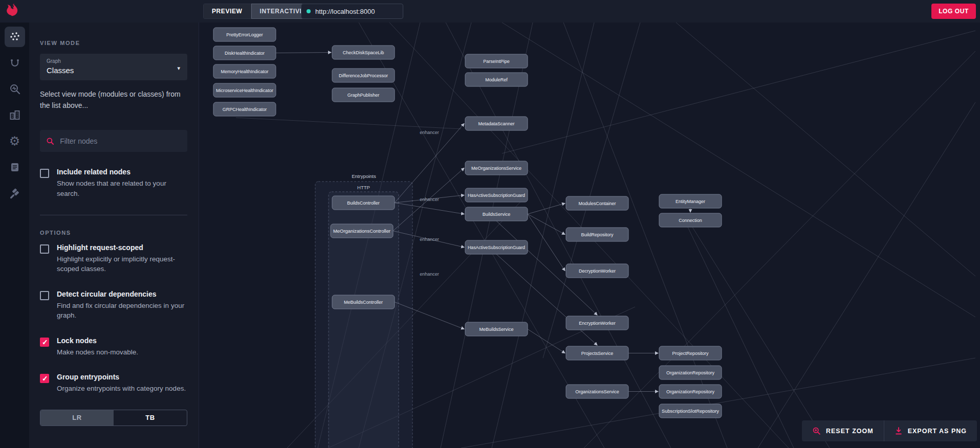 The height and width of the screenshot is (448, 980). I want to click on graph-node: CheckDiskSpaceLib, so click(363, 52).